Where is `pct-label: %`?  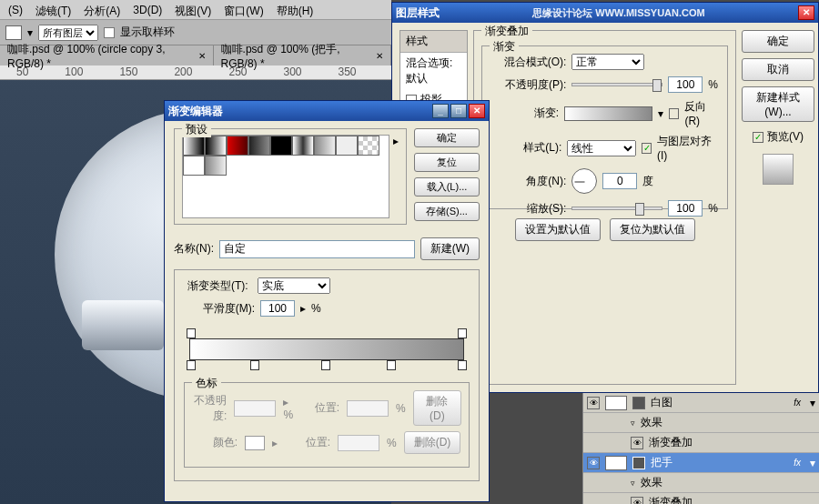
pct-label: % is located at coordinates (713, 208).